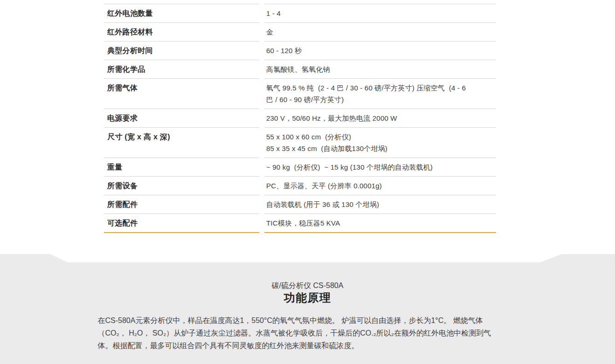 The height and width of the screenshot is (364, 615). What do you see at coordinates (182, 118) in the screenshot?
I see `spec-label: 电源要求` at bounding box center [182, 118].